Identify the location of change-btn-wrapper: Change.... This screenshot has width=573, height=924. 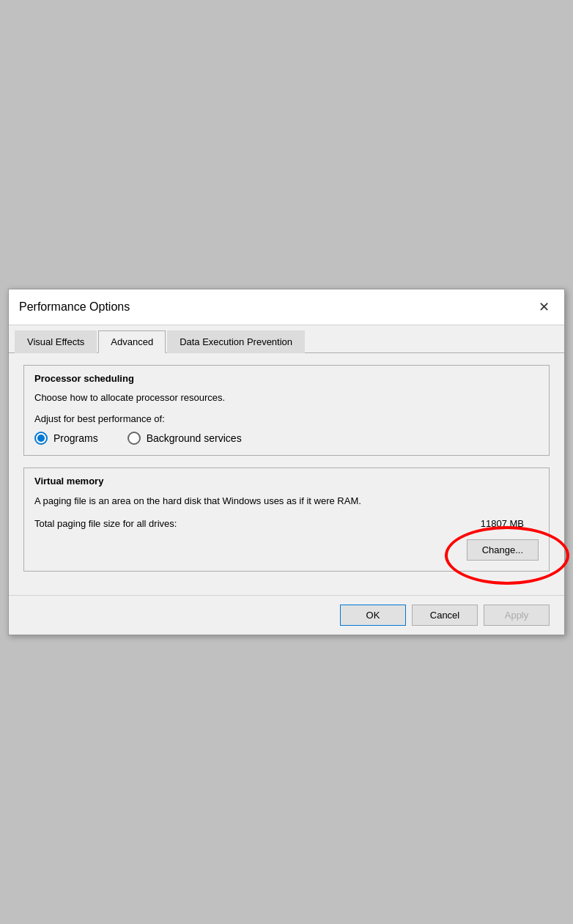
(503, 550).